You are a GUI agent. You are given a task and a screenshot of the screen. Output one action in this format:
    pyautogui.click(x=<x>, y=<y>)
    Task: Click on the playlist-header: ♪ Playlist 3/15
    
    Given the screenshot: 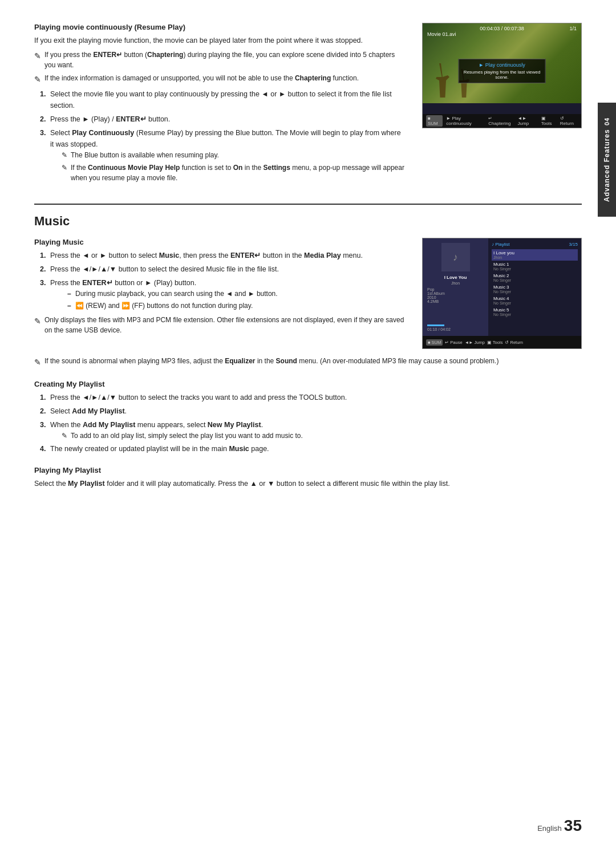 What is the action you would take?
    pyautogui.click(x=535, y=244)
    